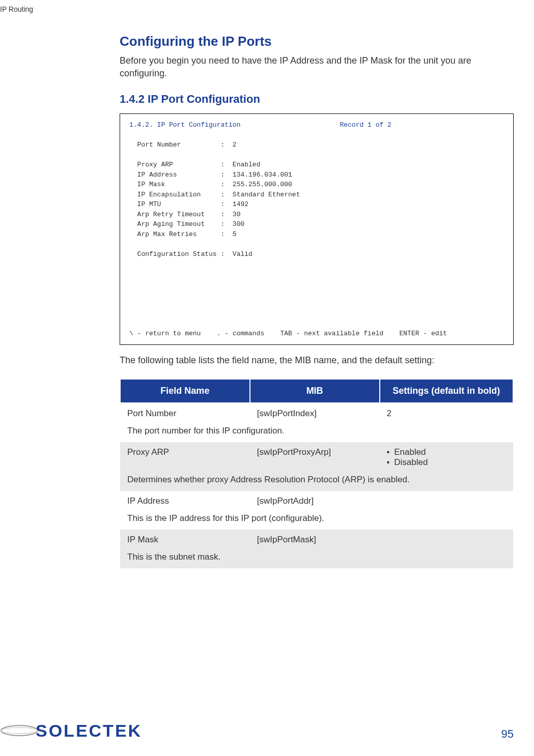 This screenshot has width=534, height=756. I want to click on logo-text: SOLECTEK, so click(89, 731).